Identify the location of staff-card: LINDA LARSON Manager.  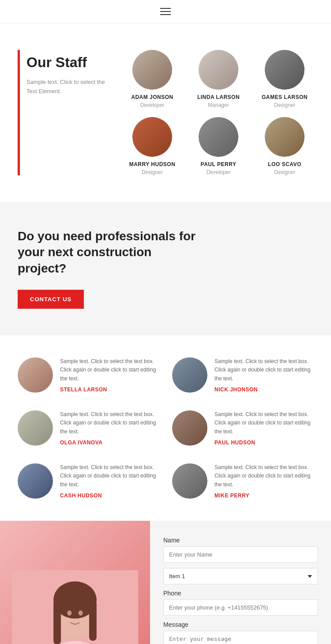
(218, 79).